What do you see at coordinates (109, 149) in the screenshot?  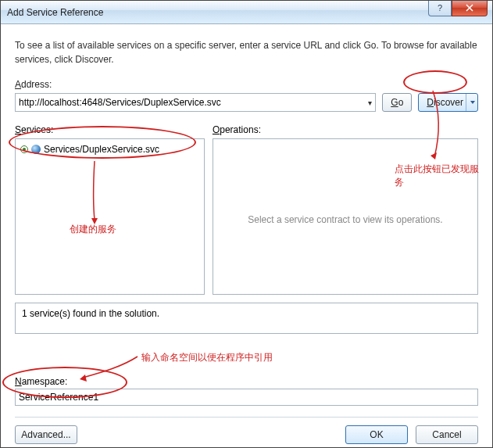 I see `service-item: Services/DuplexService.svc` at bounding box center [109, 149].